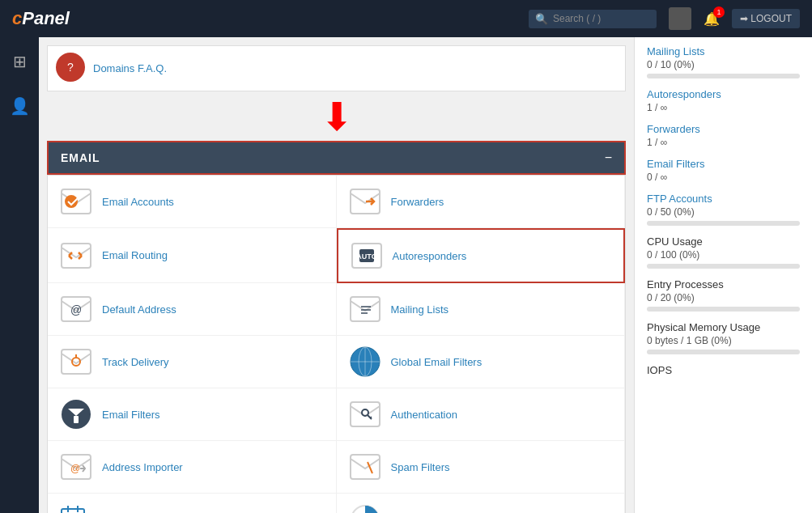  Describe the element at coordinates (712, 19) in the screenshot. I see `notification-icon: 🔔 1` at that location.